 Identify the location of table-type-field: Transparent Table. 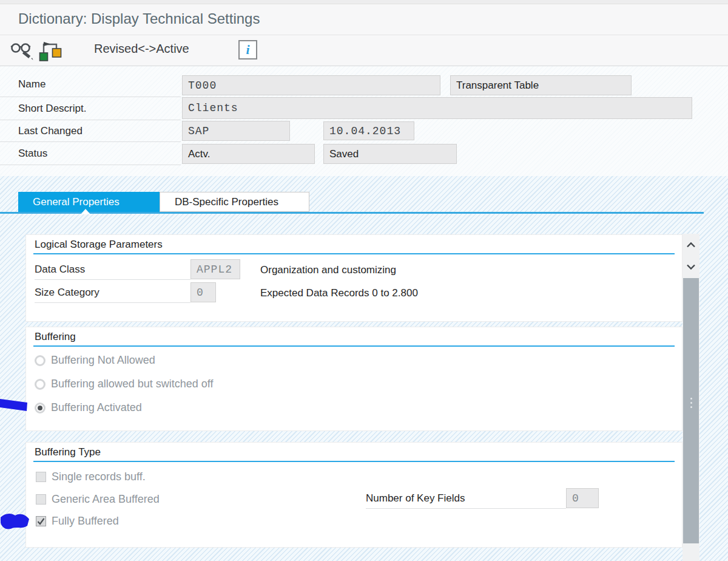
(541, 85).